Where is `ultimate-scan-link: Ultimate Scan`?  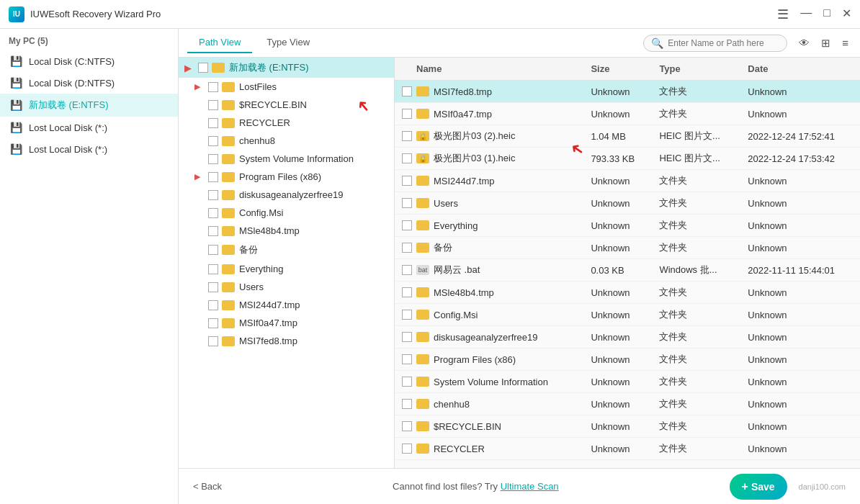 ultimate-scan-link: Ultimate Scan is located at coordinates (530, 487).